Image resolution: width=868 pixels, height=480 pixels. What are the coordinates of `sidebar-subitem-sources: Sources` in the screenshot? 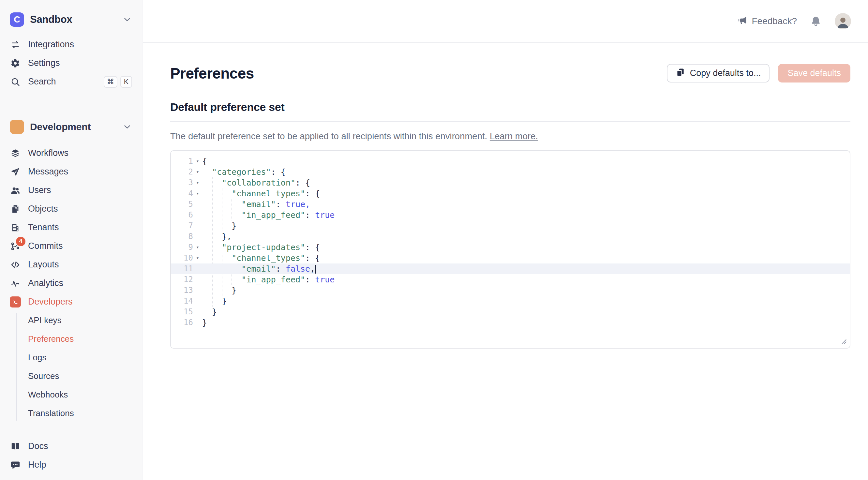 It's located at (71, 376).